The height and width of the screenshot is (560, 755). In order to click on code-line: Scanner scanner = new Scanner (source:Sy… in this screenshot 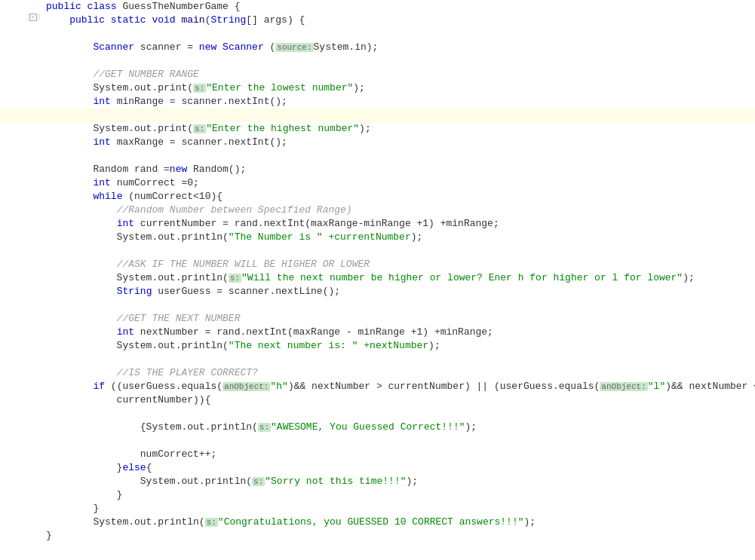, I will do `click(377, 47)`.